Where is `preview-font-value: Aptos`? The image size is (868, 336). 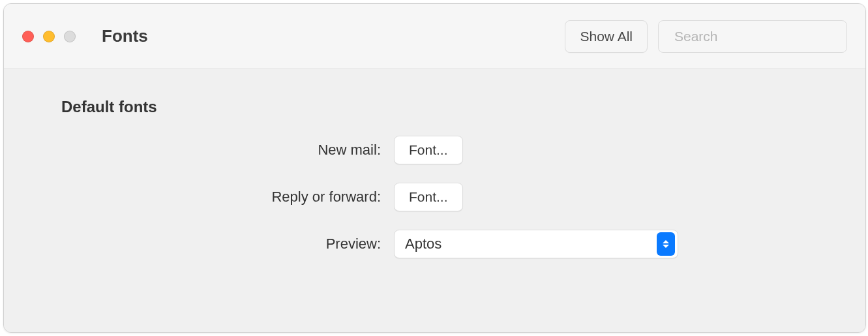
preview-font-value: Aptos is located at coordinates (531, 244).